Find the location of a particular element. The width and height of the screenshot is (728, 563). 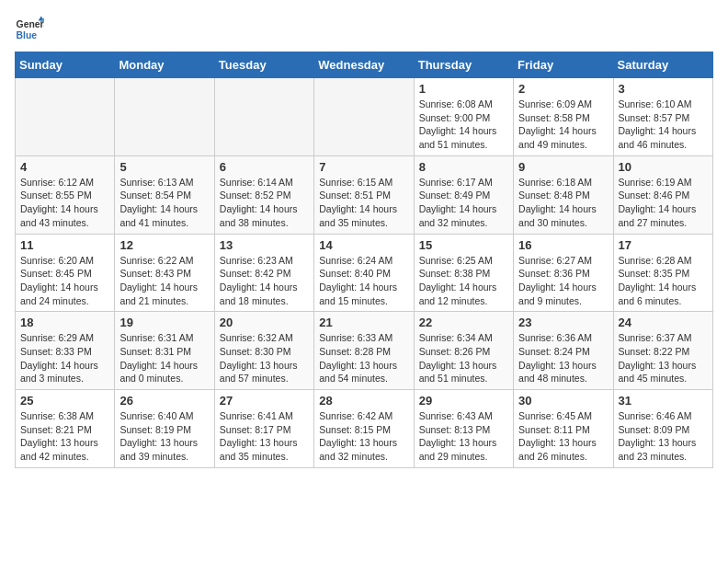

day-info: Sunrise: 6:22 AM Sunset: 8:43 PM Dayligh… is located at coordinates (164, 282).